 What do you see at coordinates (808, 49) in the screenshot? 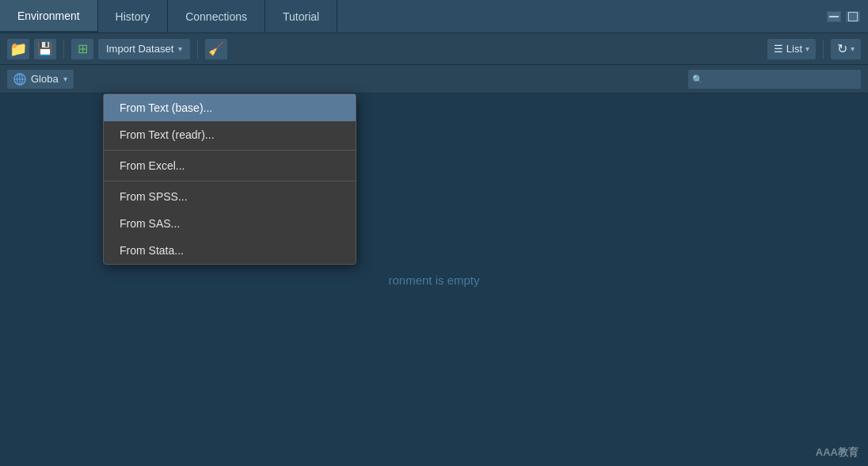
I see `list-arrow: ▾` at bounding box center [808, 49].